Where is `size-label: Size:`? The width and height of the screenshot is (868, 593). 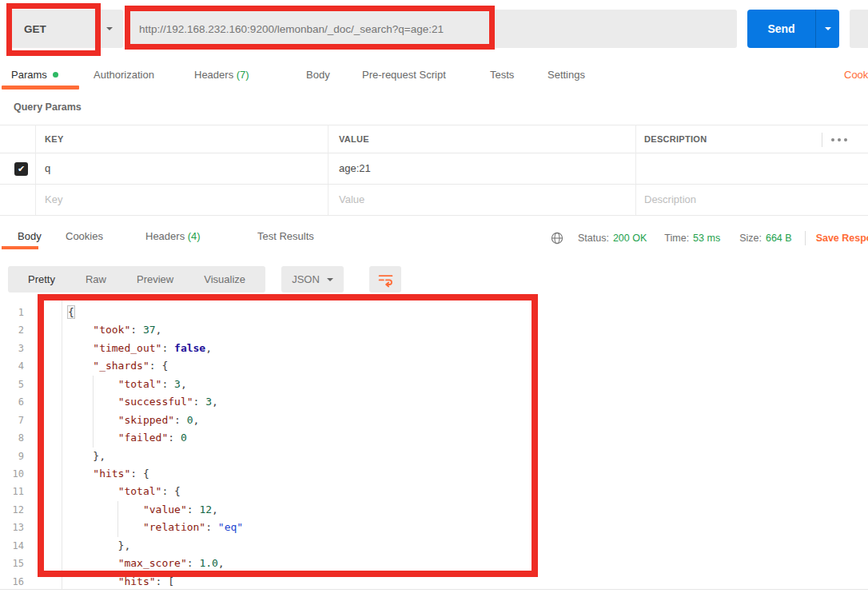 size-label: Size: is located at coordinates (751, 238).